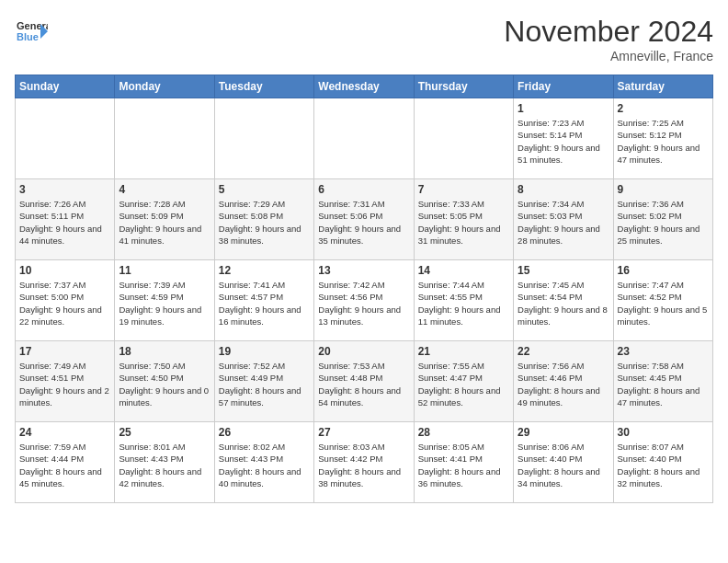 This screenshot has width=728, height=563. I want to click on calendar-cell: 8Sunrise: 7:34 AM Sunset: 5:03 PM Daylig…, so click(563, 220).